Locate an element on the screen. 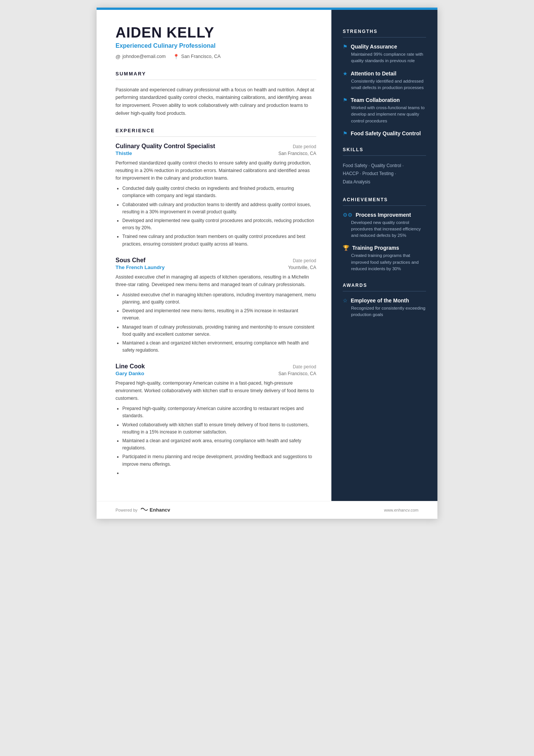 Image resolution: width=534 pixels, height=756 pixels. exp-date-2: Date period is located at coordinates (304, 261).